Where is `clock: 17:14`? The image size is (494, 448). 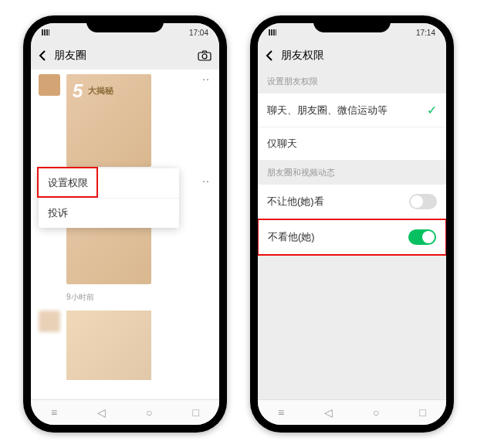
clock: 17:14 is located at coordinates (426, 32).